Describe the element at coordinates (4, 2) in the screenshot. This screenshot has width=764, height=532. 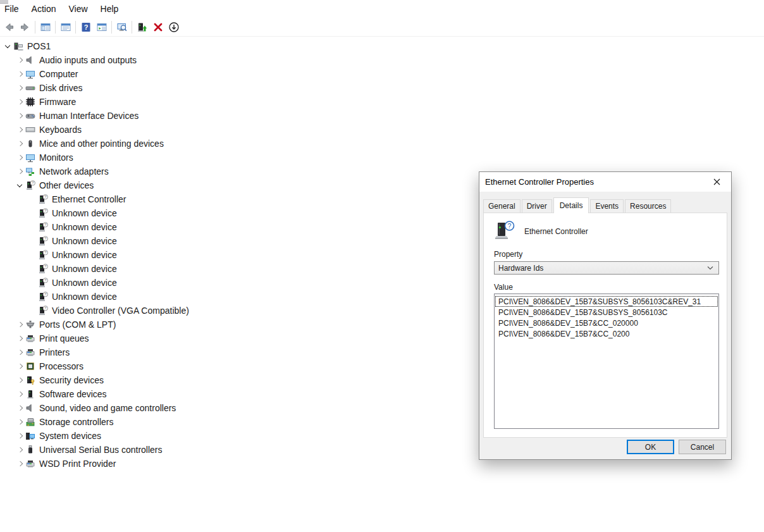
I see `window-edge-remnant` at that location.